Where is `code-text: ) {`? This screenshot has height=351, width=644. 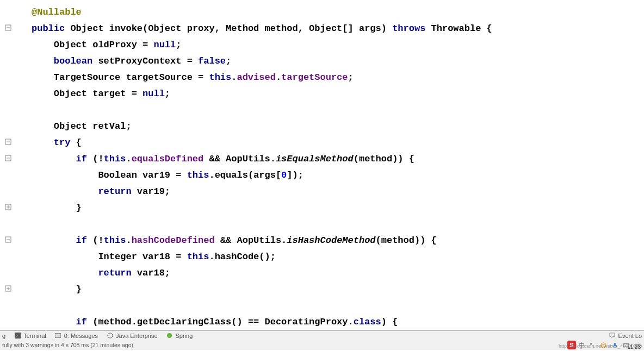
code-text: ) { is located at coordinates (389, 322).